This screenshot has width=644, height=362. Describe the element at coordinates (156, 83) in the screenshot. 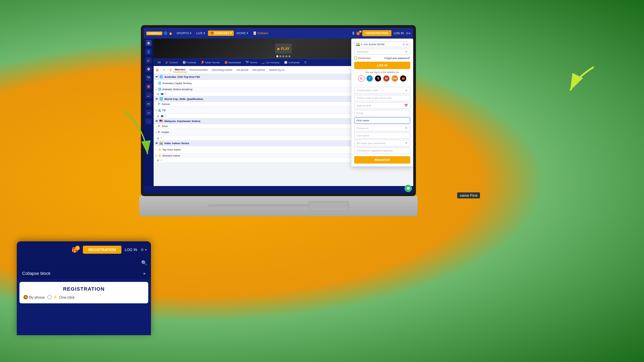

I see `fav-icon-1: ☆` at that location.